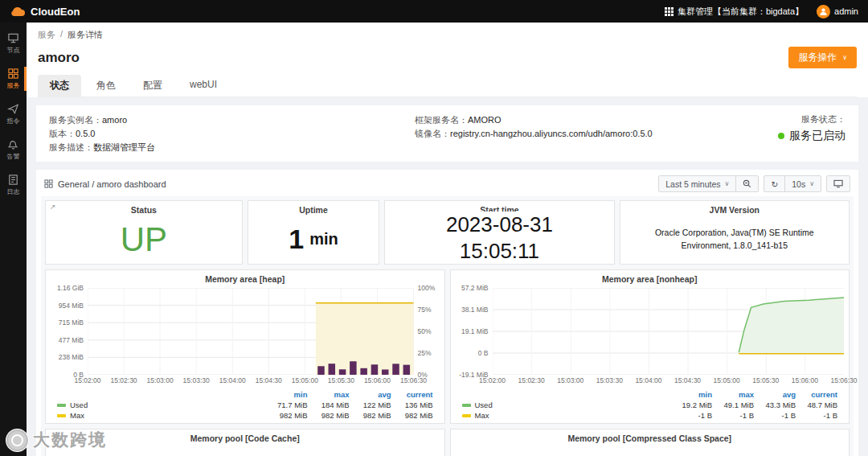 This screenshot has width=868, height=456. Describe the element at coordinates (13, 114) in the screenshot. I see `sidebar-item-commands: 指令` at that location.